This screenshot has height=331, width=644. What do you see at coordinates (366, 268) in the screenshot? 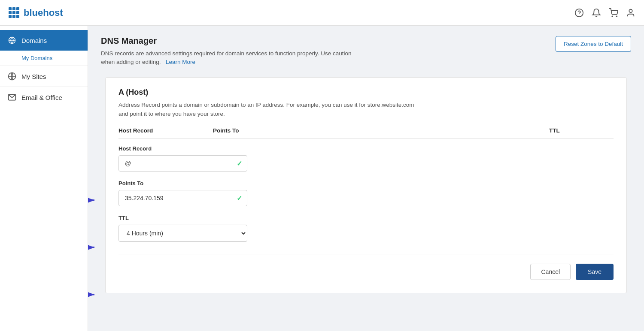
I see `form-footer: Cancel Save` at bounding box center [366, 268].